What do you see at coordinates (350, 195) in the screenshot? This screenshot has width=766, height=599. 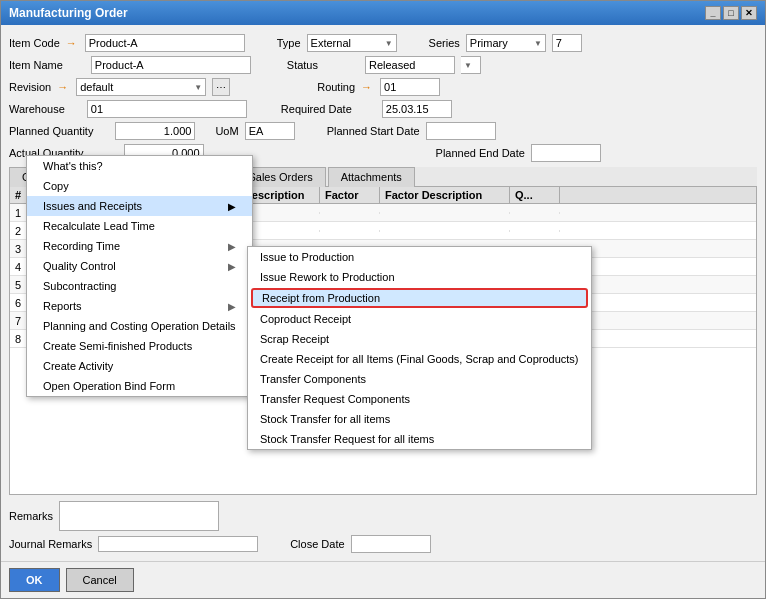 I see `col-header-factor: Factor` at bounding box center [350, 195].